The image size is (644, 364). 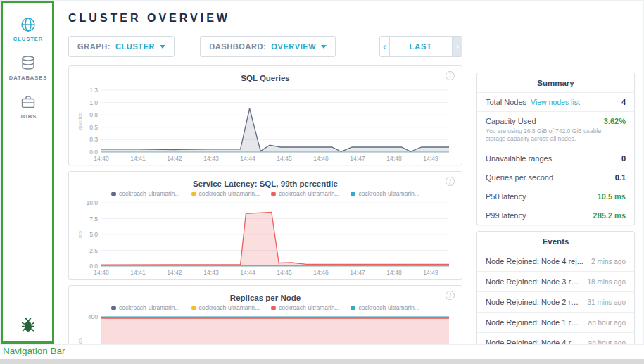 I want to click on toolbar: GRAPH: CLUSTER DASHBOARD: OVERVIEW ‹ LAS…, so click(x=265, y=46).